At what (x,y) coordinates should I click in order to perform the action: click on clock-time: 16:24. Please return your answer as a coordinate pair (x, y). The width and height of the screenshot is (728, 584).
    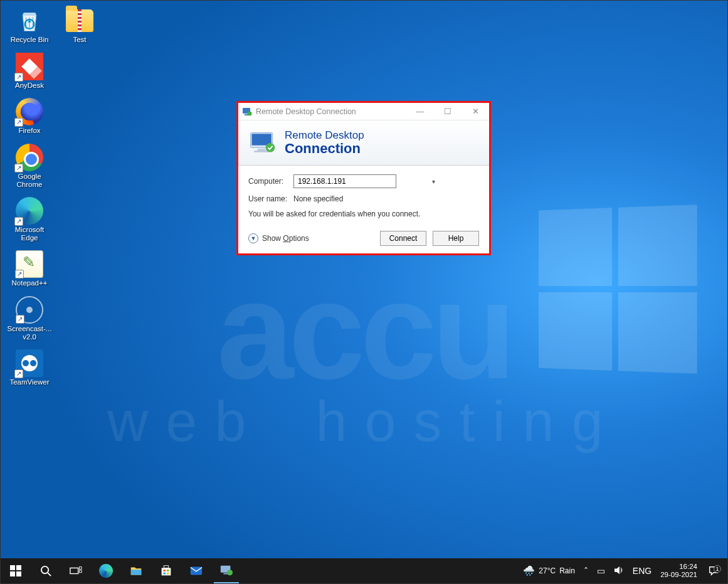
    Looking at the image, I should click on (678, 567).